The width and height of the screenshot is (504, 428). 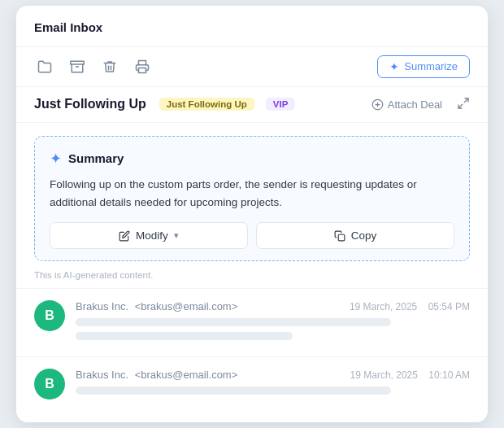 What do you see at coordinates (184, 336) in the screenshot?
I see `email-preview-short` at bounding box center [184, 336].